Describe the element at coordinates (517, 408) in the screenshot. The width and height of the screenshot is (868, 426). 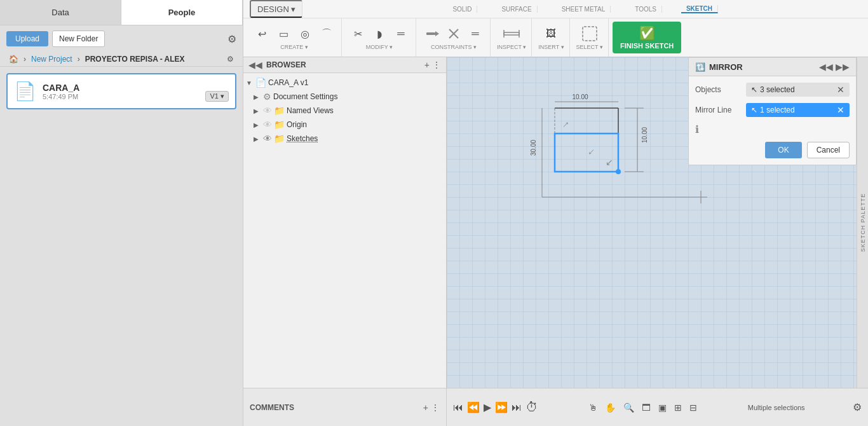
I see `play-end-btn: ⏭` at that location.